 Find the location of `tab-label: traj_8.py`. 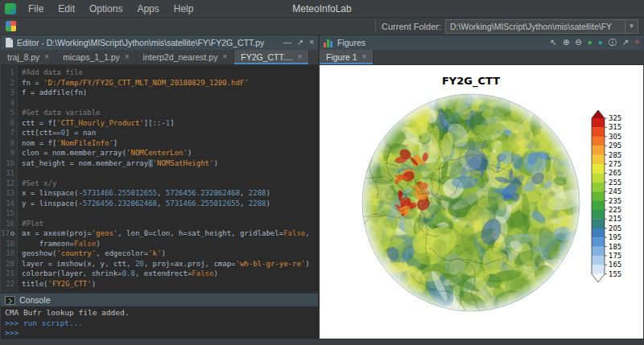

tab-label: traj_8.py is located at coordinates (23, 57).